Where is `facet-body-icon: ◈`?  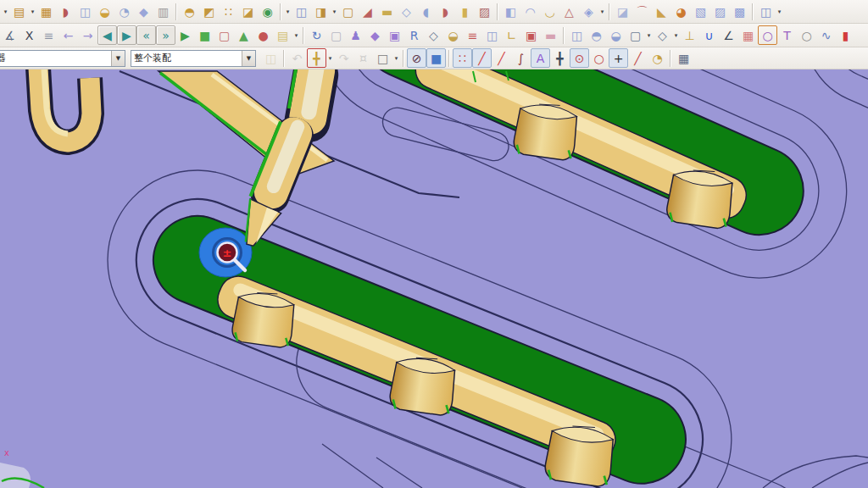 facet-body-icon: ◈ is located at coordinates (588, 12).